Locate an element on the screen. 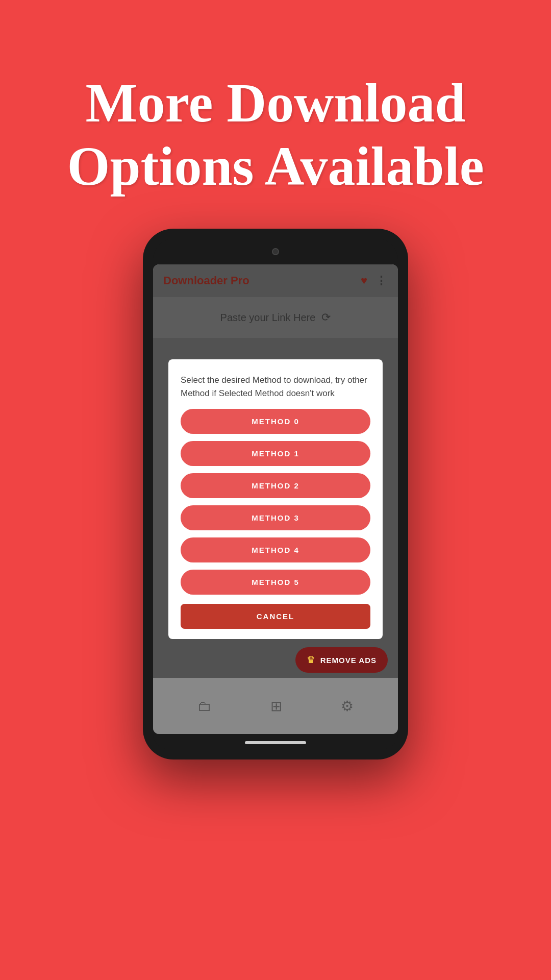 The width and height of the screenshot is (551, 980). dialog-description: Select the desired Method to download, t… is located at coordinates (276, 387).